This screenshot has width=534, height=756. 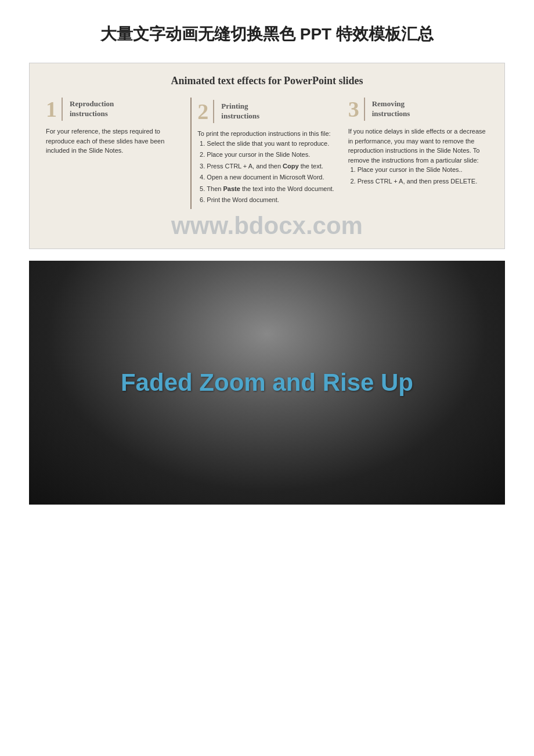 I want to click on reproduction-number: 1, so click(x=51, y=109).